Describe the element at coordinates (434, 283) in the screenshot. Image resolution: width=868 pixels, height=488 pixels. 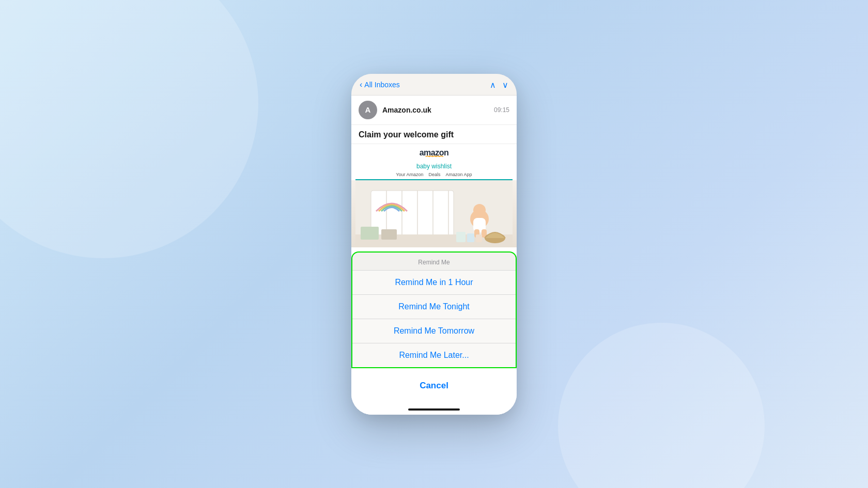
I see `remind-1hour-option: Remind Me in 1 Hour` at that location.